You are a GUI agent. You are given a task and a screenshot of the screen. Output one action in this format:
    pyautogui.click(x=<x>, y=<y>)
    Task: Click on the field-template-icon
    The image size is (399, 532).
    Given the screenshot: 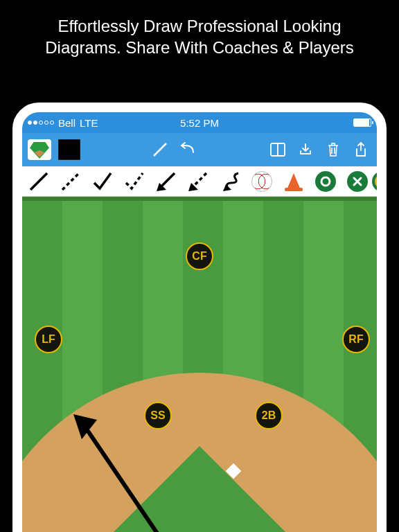 What is the action you would take?
    pyautogui.click(x=39, y=150)
    